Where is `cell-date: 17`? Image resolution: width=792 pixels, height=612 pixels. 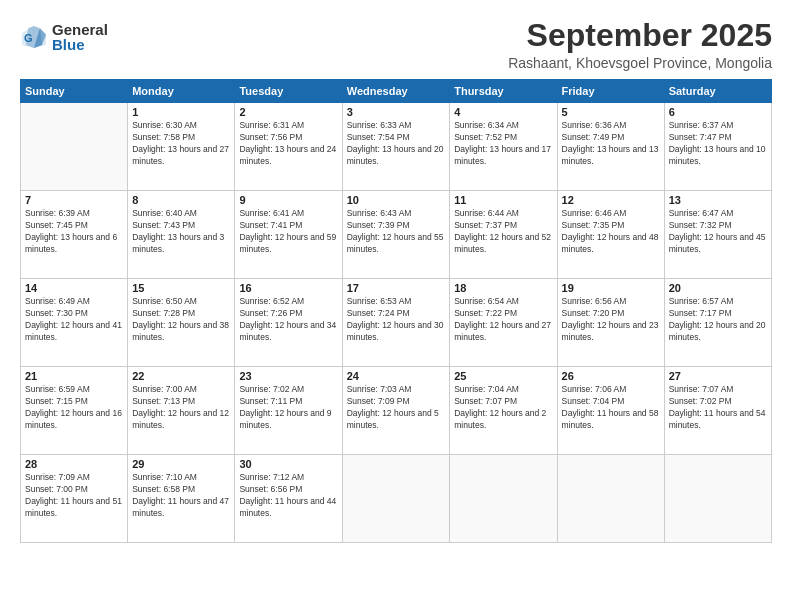 cell-date: 17 is located at coordinates (396, 288).